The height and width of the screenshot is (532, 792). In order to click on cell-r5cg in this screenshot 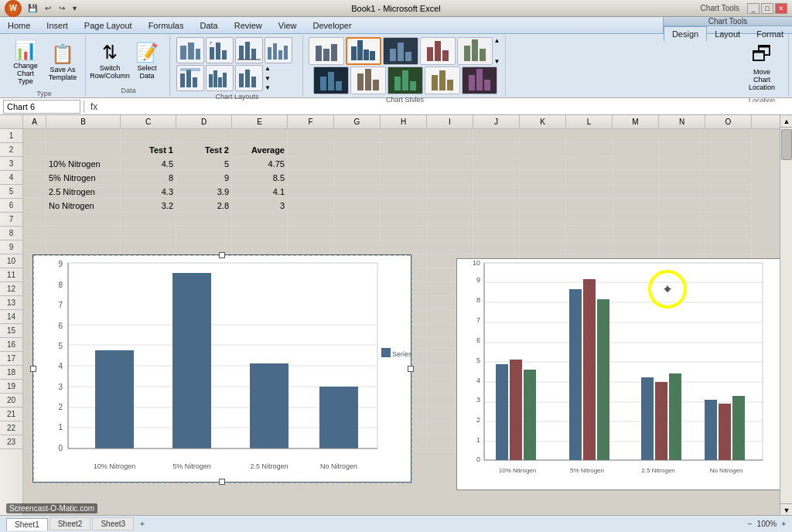, I will do `click(357, 192)`.